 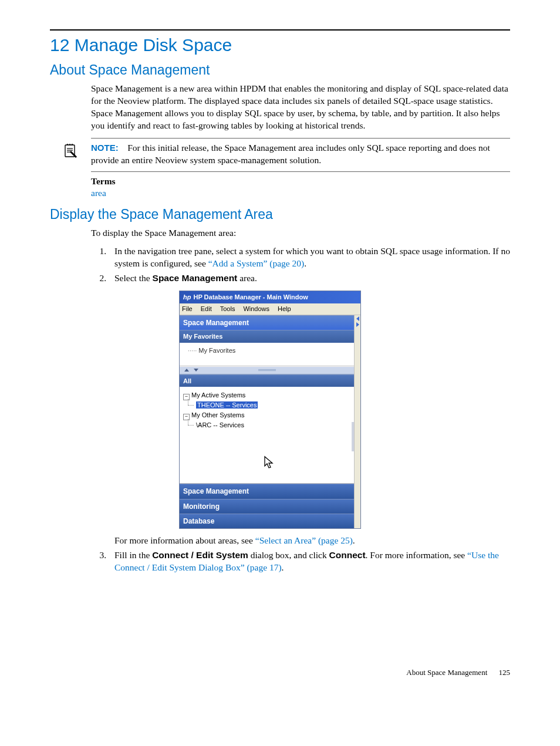 I want to click on bar-my-favorites: My Favorites, so click(x=266, y=336).